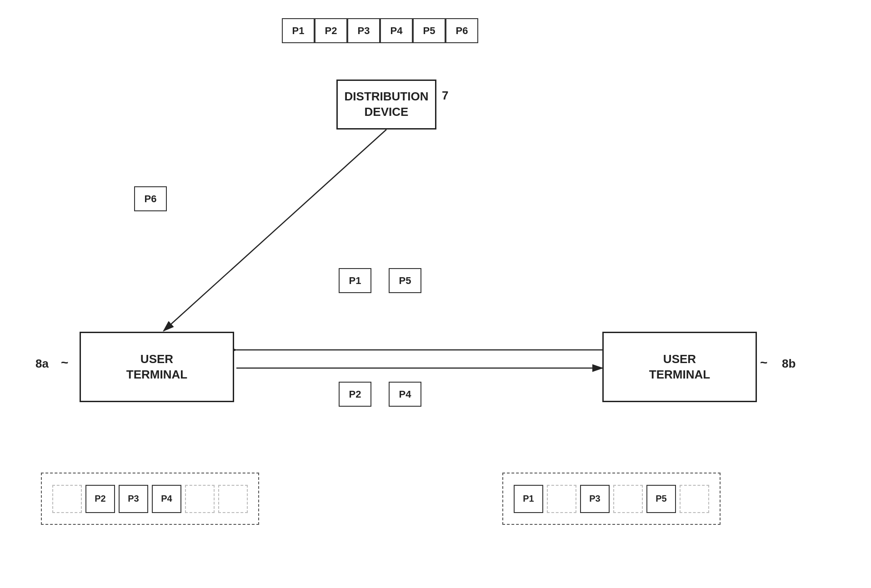 The image size is (871, 588). I want to click on user-terminal-a-box: USERTERMINAL, so click(157, 367).